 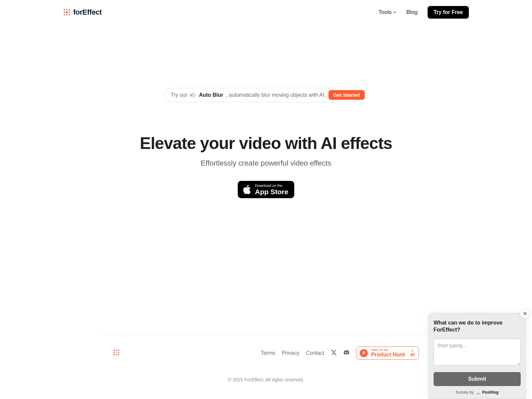 I want to click on survey-by-text: Survey by, so click(x=465, y=392).